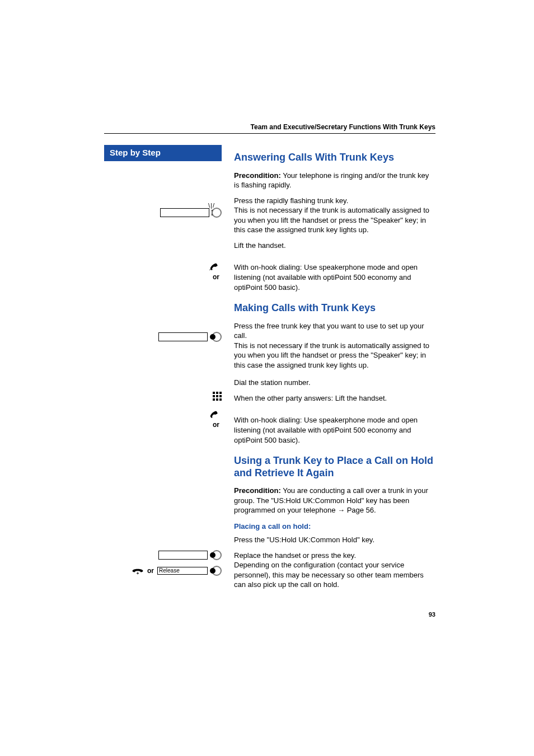 The width and height of the screenshot is (534, 756). I want to click on running-header: Team and Executive/Secretary Functions W…, so click(270, 127).